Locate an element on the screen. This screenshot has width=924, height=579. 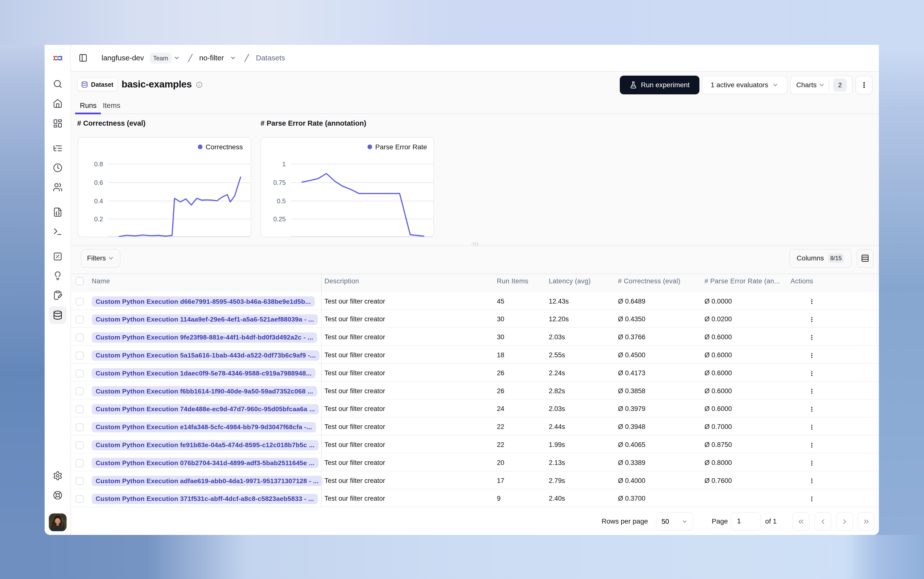
svg-text: 0.5 is located at coordinates (281, 201).